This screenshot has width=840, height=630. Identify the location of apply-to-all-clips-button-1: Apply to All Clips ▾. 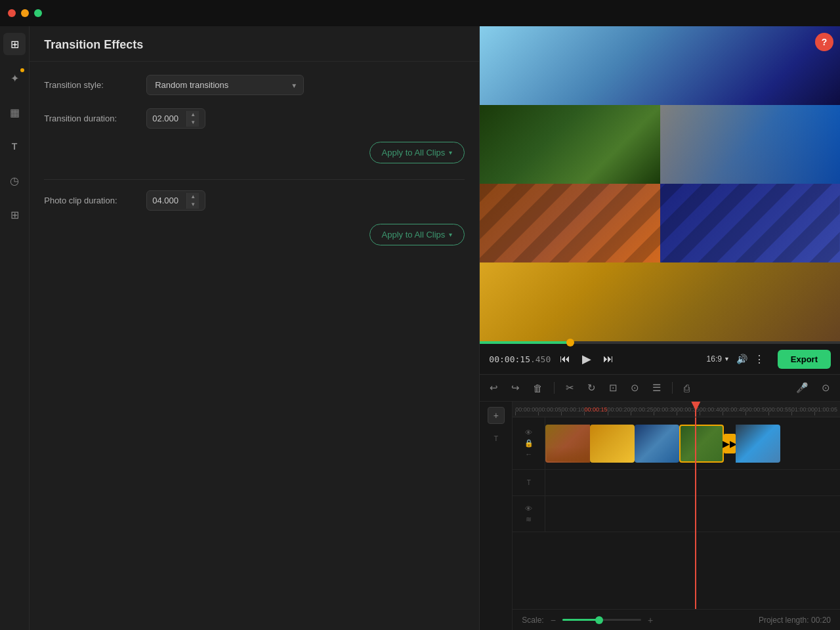
(417, 152).